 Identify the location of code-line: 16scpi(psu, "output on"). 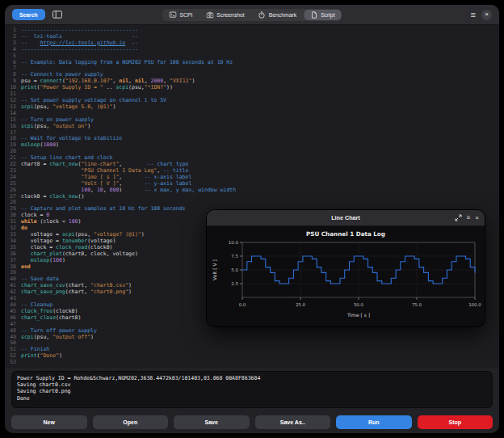
(252, 127).